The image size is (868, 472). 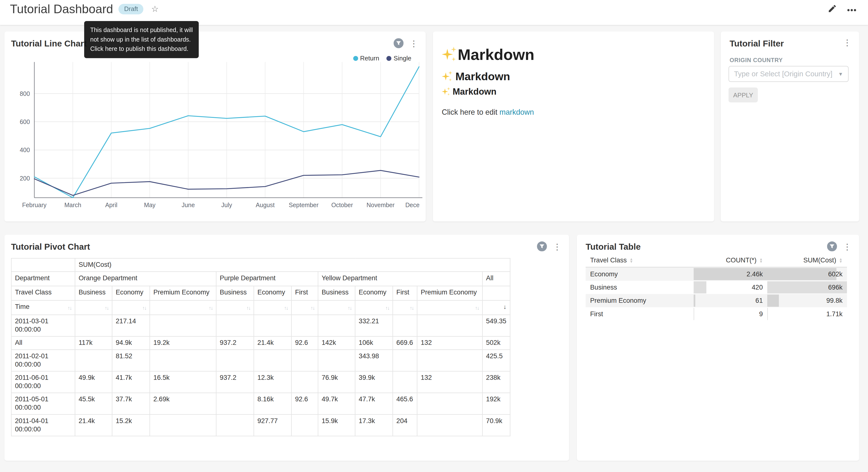 I want to click on x-tick-label: November, so click(x=381, y=205).